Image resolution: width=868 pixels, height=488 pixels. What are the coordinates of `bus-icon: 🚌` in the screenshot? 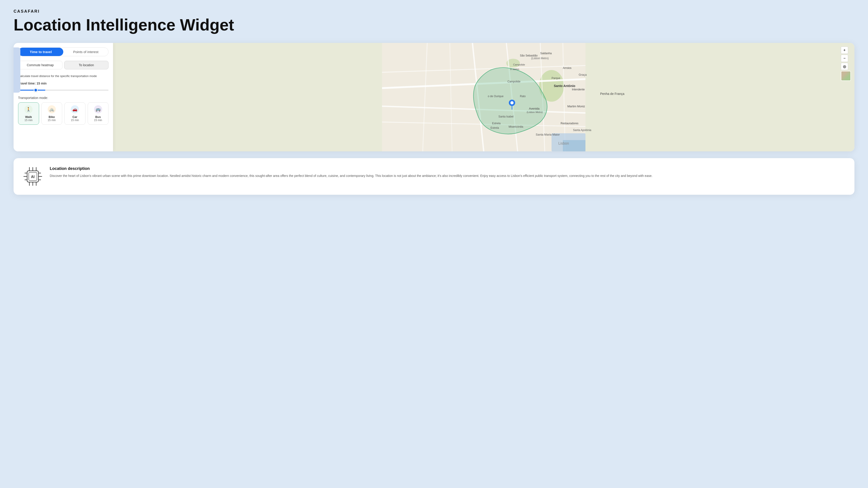 It's located at (98, 109).